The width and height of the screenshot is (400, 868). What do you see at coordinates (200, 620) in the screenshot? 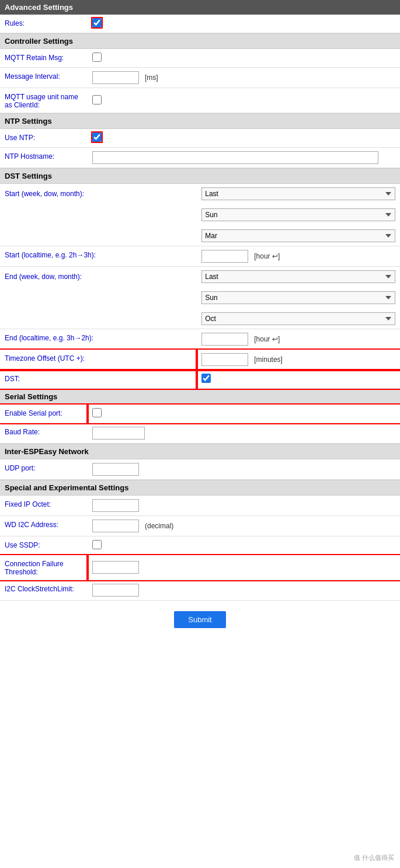
I see `submit-row: Submit` at bounding box center [200, 620].